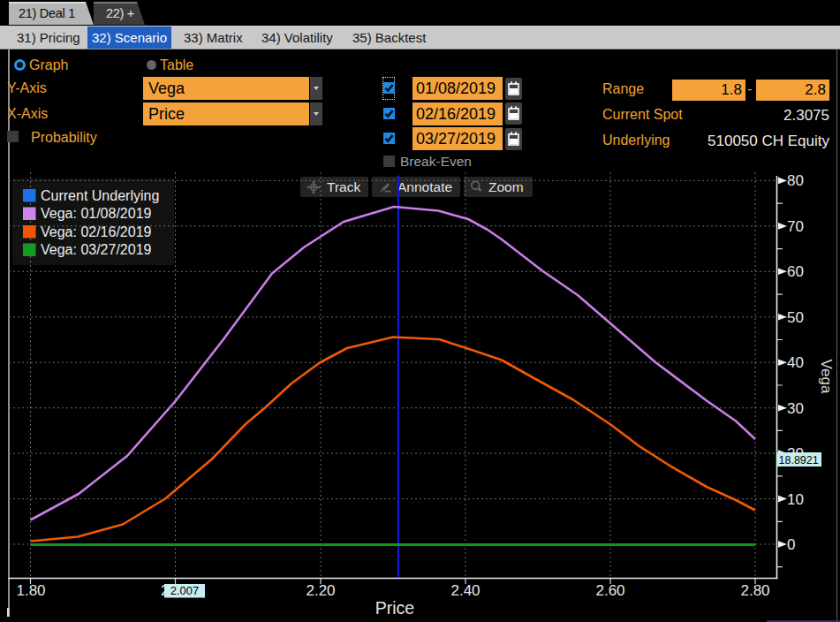 This screenshot has height=622, width=840. I want to click on svg-text: 40, so click(795, 362).